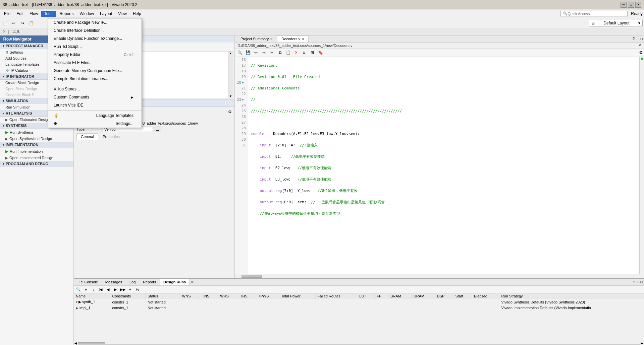  I want to click on menu-tools: Tools, so click(49, 14).